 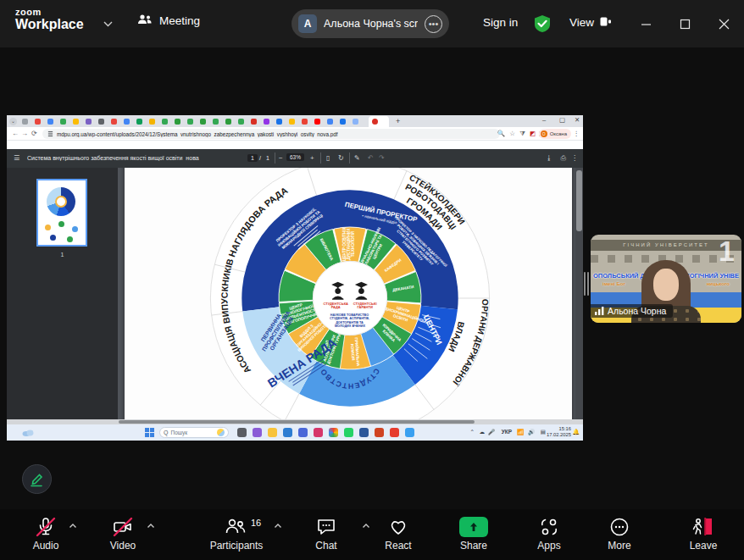 What do you see at coordinates (564, 158) in the screenshot?
I see `print-icon: ⎙` at bounding box center [564, 158].